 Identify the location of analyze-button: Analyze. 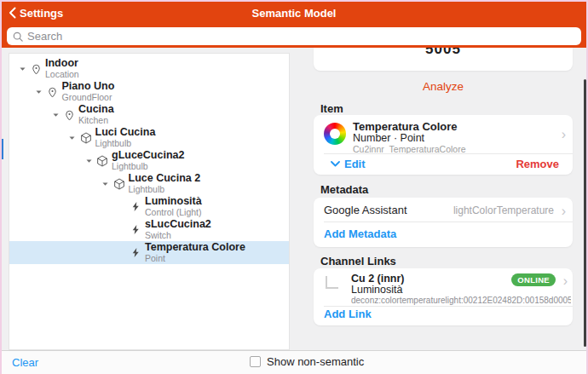
(443, 86).